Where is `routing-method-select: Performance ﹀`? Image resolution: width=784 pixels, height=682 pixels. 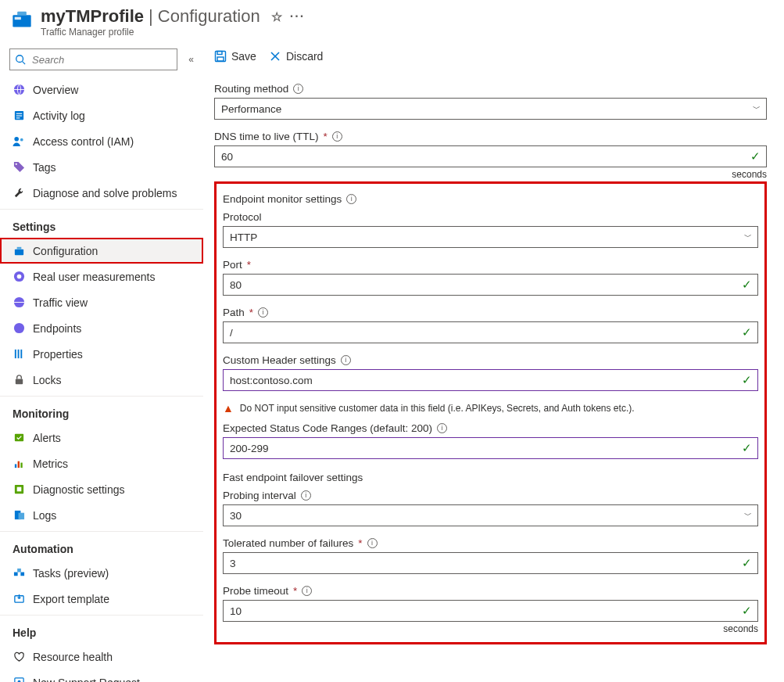 routing-method-select: Performance ﹀ is located at coordinates (491, 109).